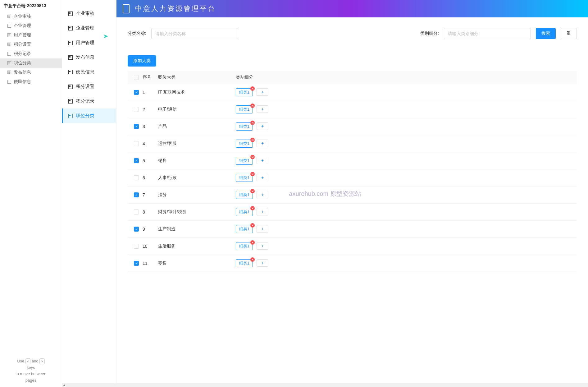  I want to click on reset-button: 重, so click(569, 34).